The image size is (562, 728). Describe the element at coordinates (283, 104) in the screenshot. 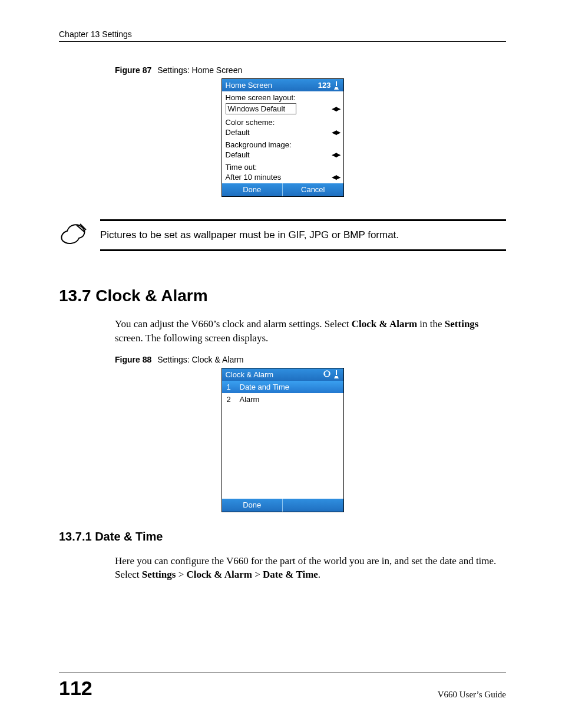

I see `row-home-layout: Home screen layout: Windows Default ◀ ▶` at that location.